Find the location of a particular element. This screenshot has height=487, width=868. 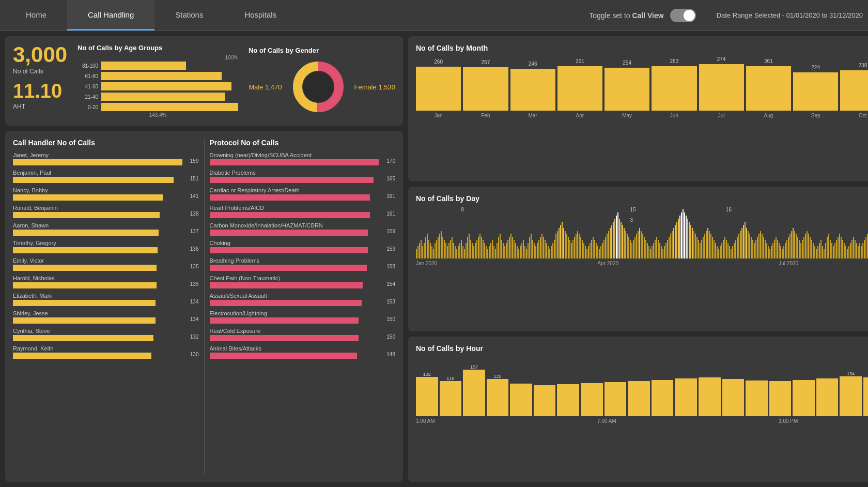

nav-tab-stations: Stations is located at coordinates (189, 16).